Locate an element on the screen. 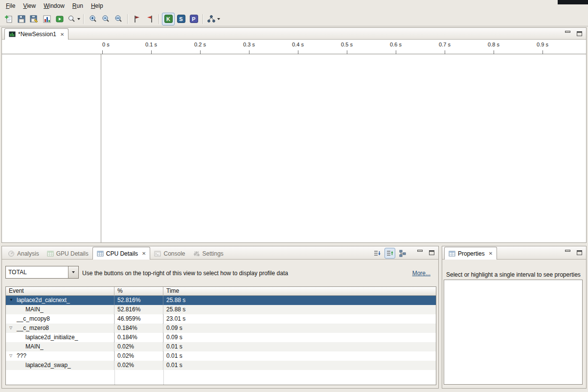 This screenshot has width=588, height=392. tab-gpu-details: GPU Details is located at coordinates (68, 253).